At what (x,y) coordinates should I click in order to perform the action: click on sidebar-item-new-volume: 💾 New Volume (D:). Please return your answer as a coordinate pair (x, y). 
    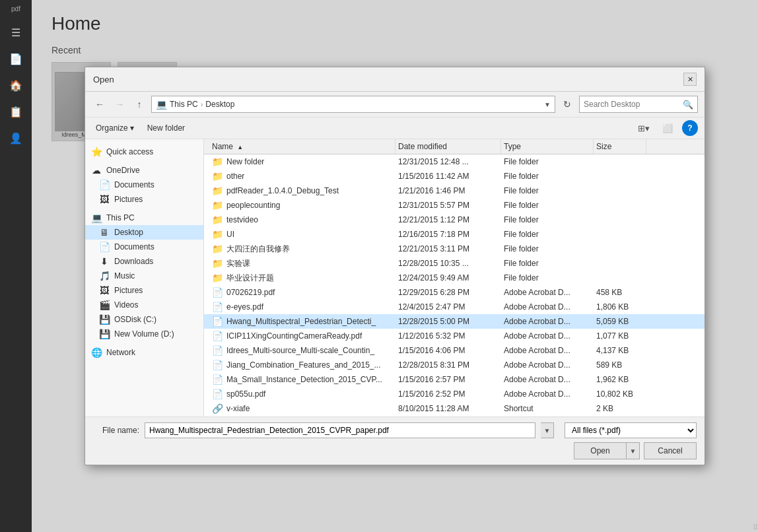
    Looking at the image, I should click on (144, 334).